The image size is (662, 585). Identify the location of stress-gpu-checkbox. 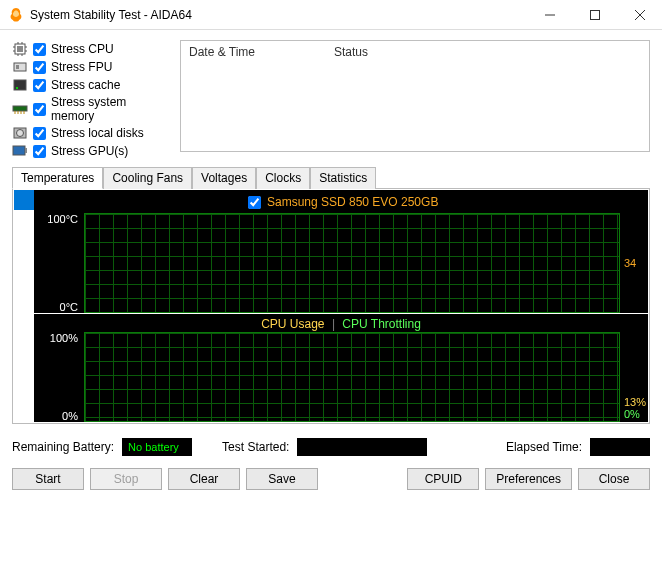
(40, 152).